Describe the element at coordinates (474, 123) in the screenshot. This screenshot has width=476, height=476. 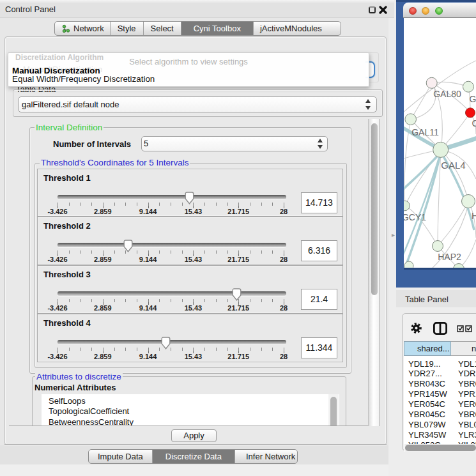
I see `svg-text: CA` at that location.